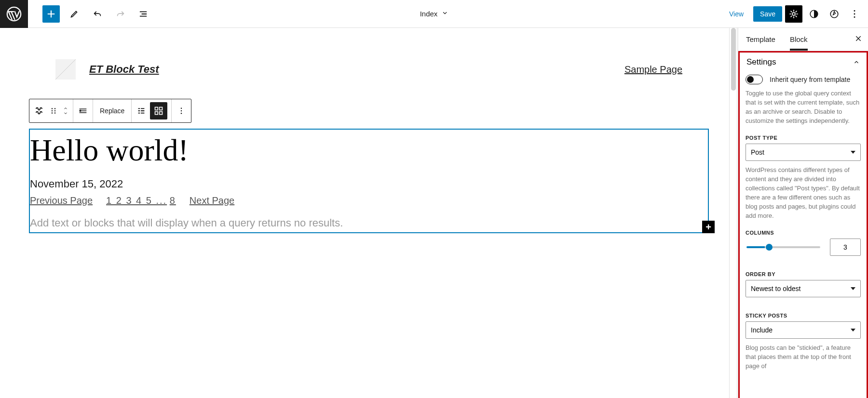  I want to click on query-loop-icon, so click(39, 111).